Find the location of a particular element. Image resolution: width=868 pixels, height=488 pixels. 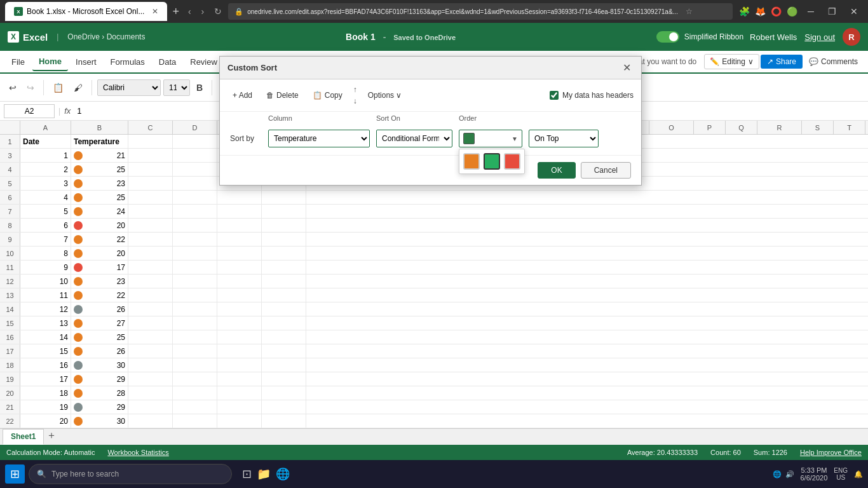

cell-a5: 4 is located at coordinates (46, 197).